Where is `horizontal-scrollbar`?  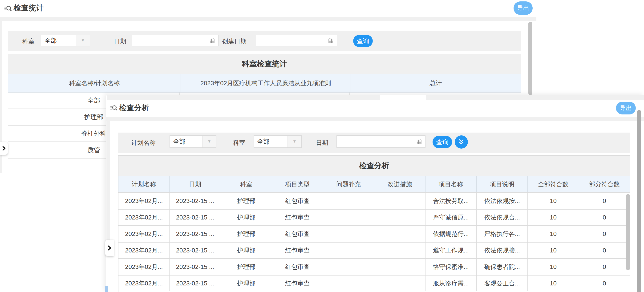 horizontal-scrollbar is located at coordinates (376, 98).